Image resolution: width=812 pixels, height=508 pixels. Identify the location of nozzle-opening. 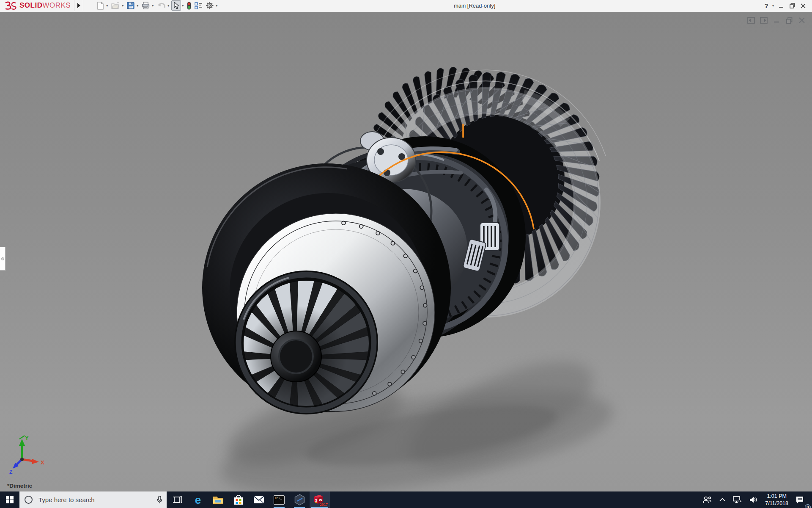
(306, 342).